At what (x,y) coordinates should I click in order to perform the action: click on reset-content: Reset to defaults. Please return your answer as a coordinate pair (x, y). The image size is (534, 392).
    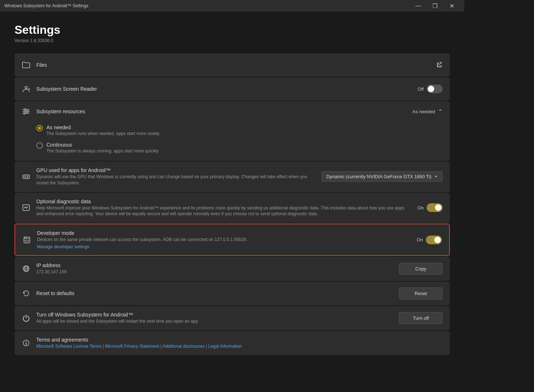
    Looking at the image, I should click on (215, 293).